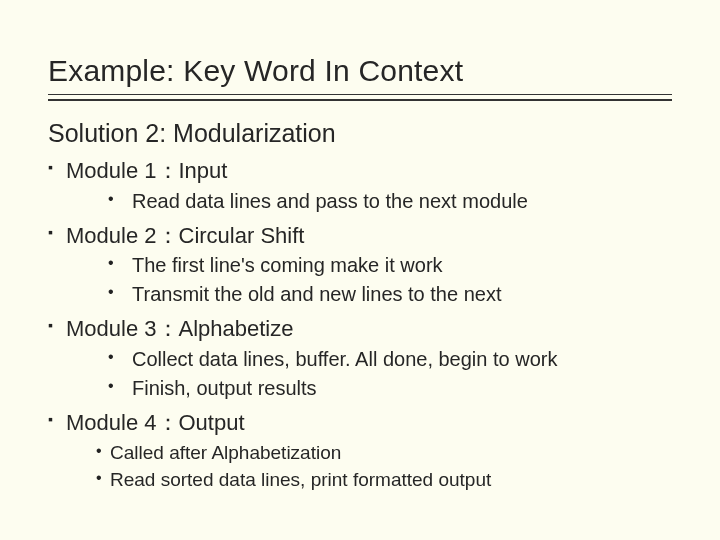 Image resolution: width=720 pixels, height=540 pixels. What do you see at coordinates (360, 186) in the screenshot?
I see `module-item: Module 1：Input Read data lines and pass …` at bounding box center [360, 186].